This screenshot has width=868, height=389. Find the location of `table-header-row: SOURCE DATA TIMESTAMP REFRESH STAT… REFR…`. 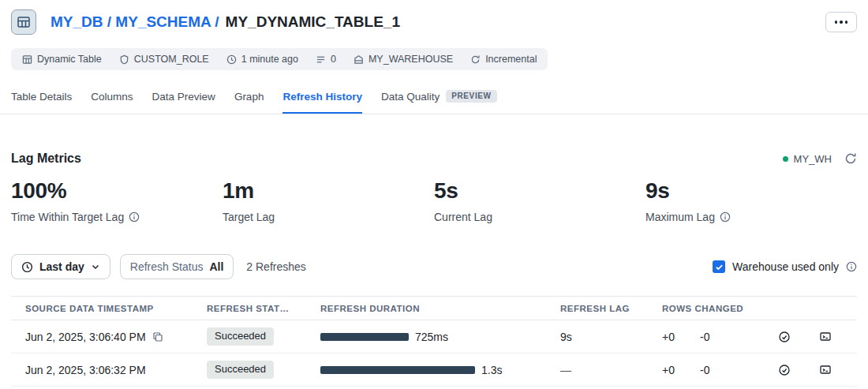

table-header-row: SOURCE DATA TIMESTAMP REFRESH STAT… REFR… is located at coordinates (434, 308).